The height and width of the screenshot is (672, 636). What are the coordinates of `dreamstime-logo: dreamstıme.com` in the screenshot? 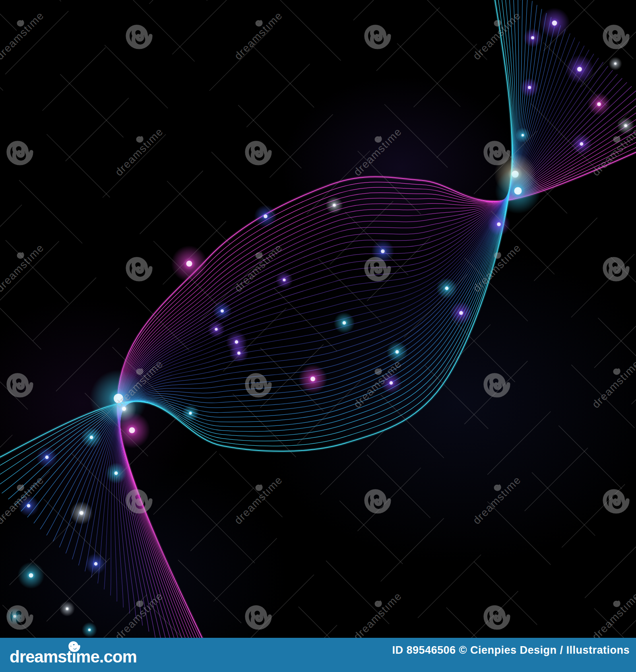 It's located at (73, 657).